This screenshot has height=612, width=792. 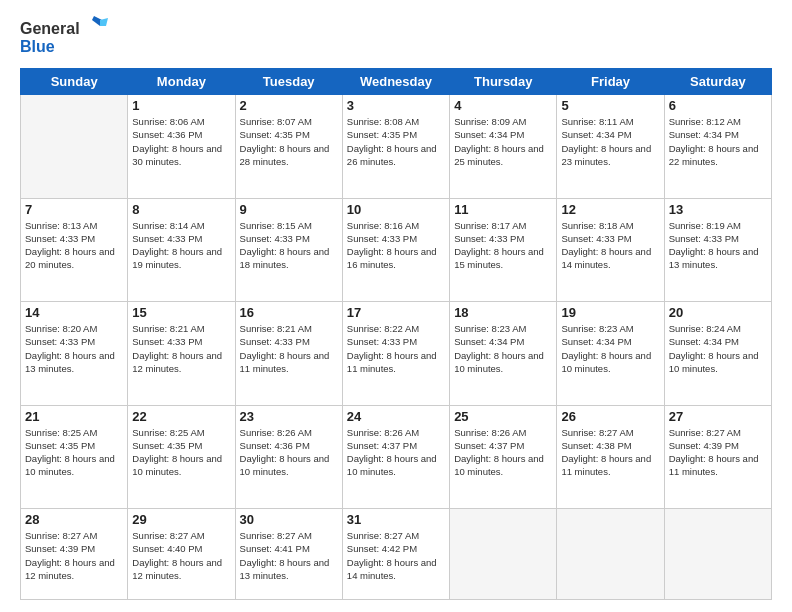 What do you see at coordinates (74, 354) in the screenshot?
I see `calendar-cell: 14Sunrise: 8:20 AM Sunset: 4:33 PM Dayli…` at bounding box center [74, 354].